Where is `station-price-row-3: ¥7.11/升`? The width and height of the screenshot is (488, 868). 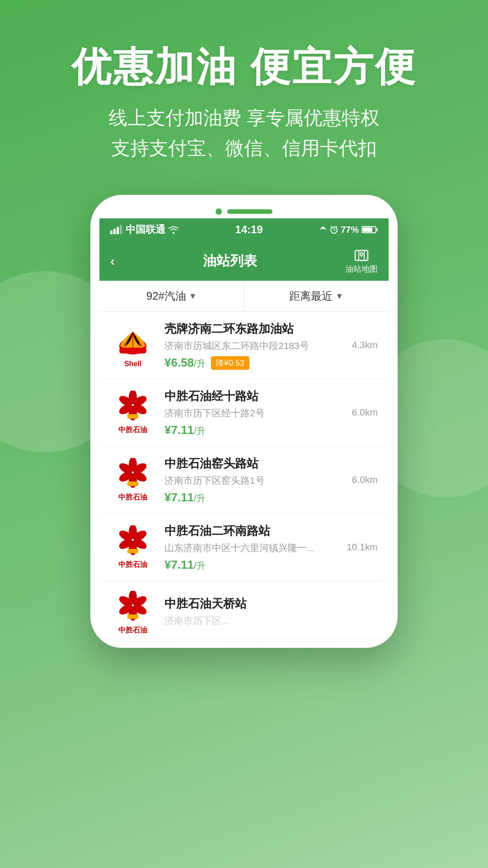 station-price-row-3: ¥7.11/升 is located at coordinates (271, 497).